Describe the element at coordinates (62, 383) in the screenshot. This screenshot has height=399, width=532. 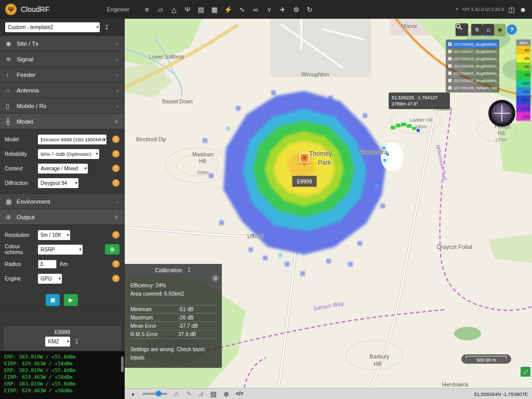
I see `console-line: ERP: 383.819W / +55.8dBm` at that location.